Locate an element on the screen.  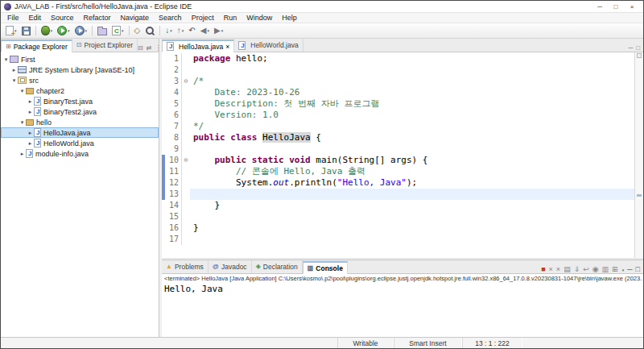
run-button: ▾ is located at coordinates (64, 31).